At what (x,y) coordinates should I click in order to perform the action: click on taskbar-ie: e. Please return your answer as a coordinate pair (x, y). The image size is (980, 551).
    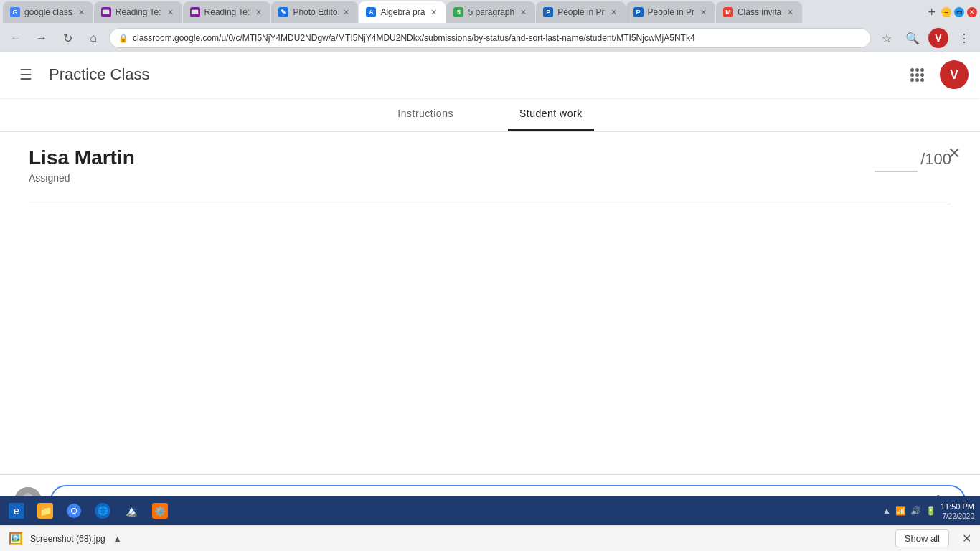
    Looking at the image, I should click on (17, 511).